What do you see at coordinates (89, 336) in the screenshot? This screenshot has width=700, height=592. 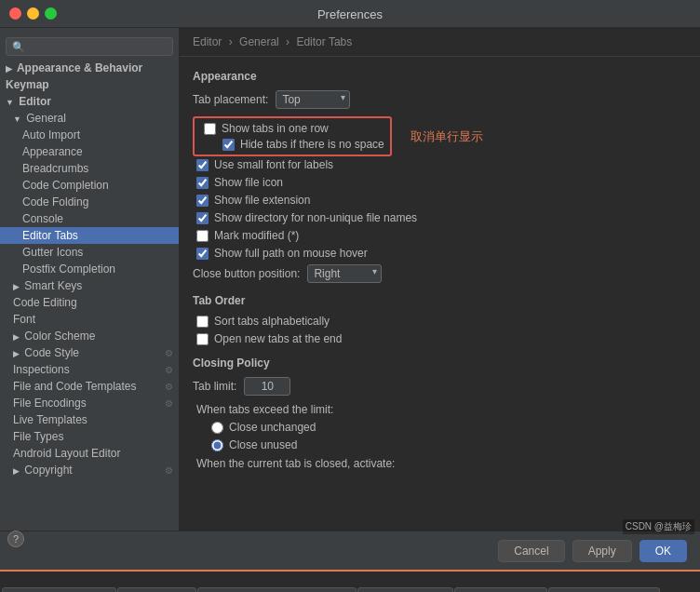 I see `sidebar-item-color-scheme: ▶ Color Scheme` at bounding box center [89, 336].